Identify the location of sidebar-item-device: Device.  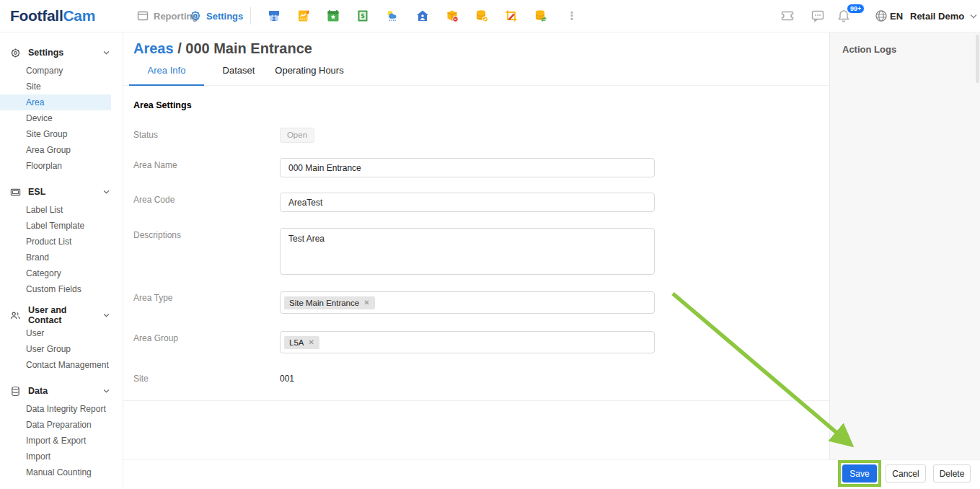
(61, 118).